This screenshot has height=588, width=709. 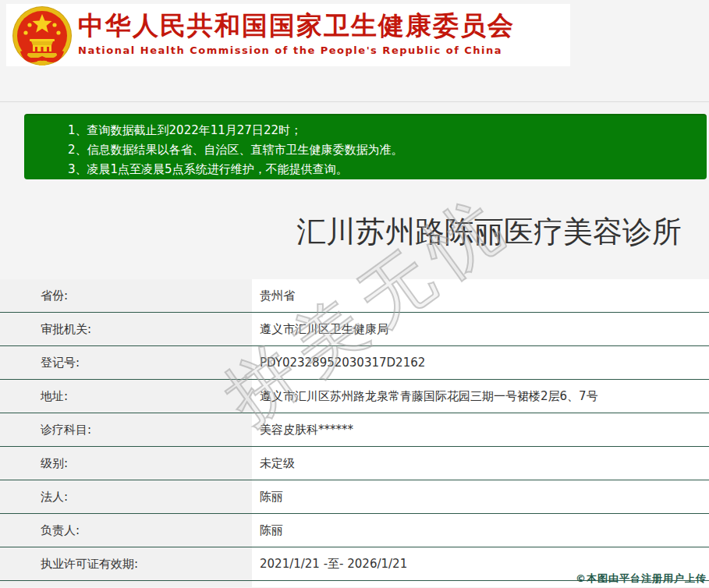 What do you see at coordinates (354, 363) in the screenshot?
I see `table-row-registration-number: 登记号: PDY02328952030317D2162` at bounding box center [354, 363].